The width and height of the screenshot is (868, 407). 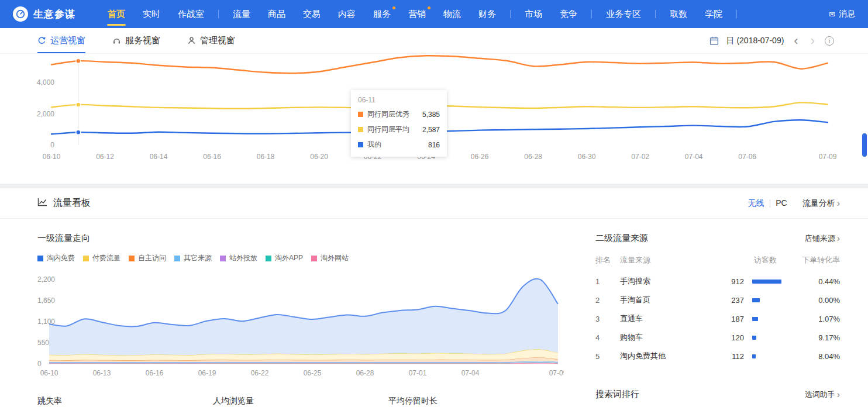 What do you see at coordinates (608, 338) in the screenshot?
I see `source-rank: 4` at bounding box center [608, 338].